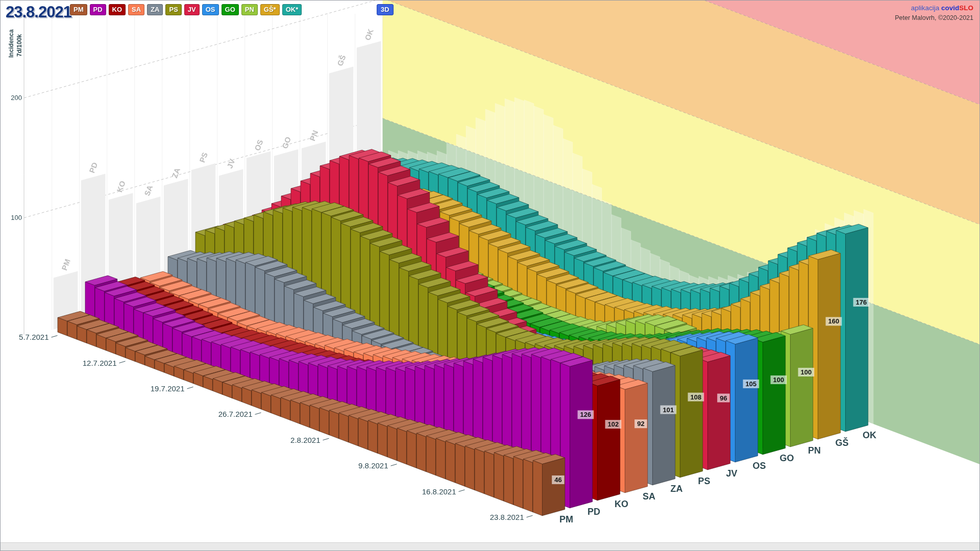 Image resolution: width=980 pixels, height=551 pixels. I want to click on legend-button-ko: KO, so click(117, 10).